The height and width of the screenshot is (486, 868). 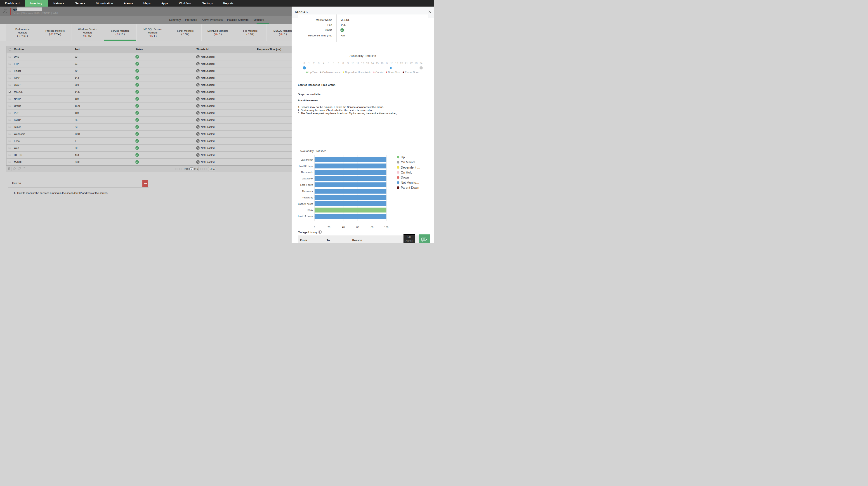 I want to click on svg-text: This month, so click(x=307, y=172).